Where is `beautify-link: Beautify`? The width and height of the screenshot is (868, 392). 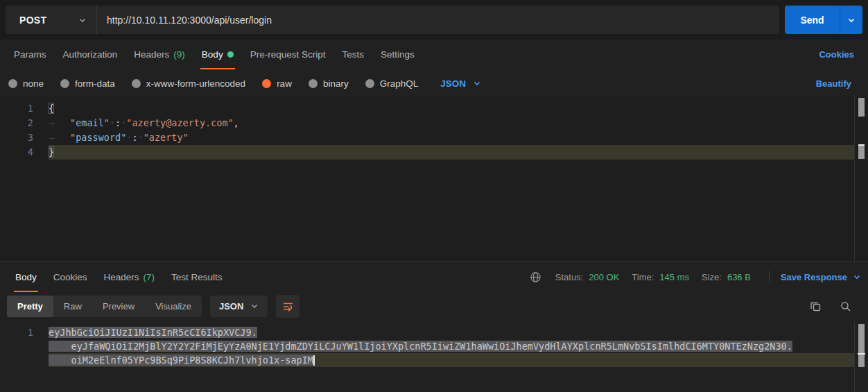
beautify-link: Beautify is located at coordinates (833, 83).